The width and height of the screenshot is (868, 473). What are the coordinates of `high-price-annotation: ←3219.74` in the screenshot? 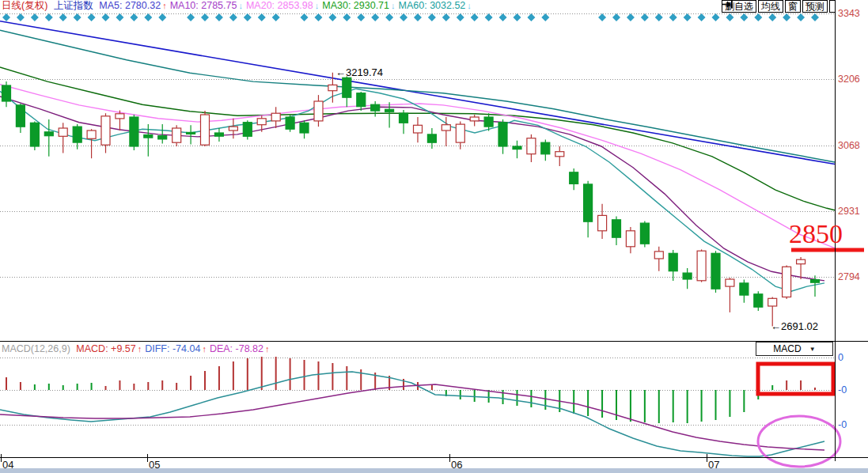 It's located at (359, 73).